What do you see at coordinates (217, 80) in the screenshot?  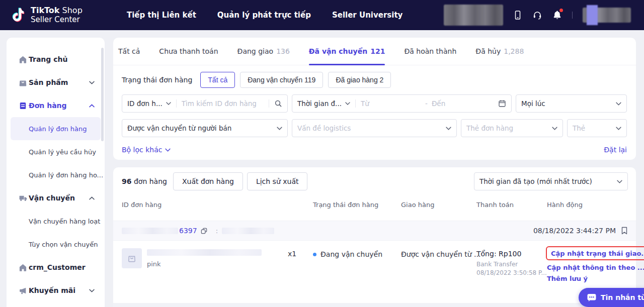 I see `status-pill-all: Tất cả` at bounding box center [217, 80].